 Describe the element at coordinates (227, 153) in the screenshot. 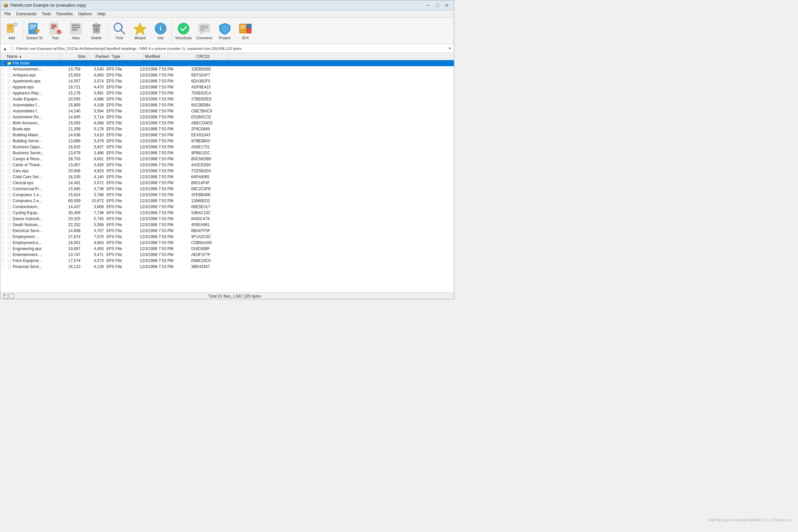

I see `table-row: 📄Business Servic...13,6783,486EPS File12…` at that location.